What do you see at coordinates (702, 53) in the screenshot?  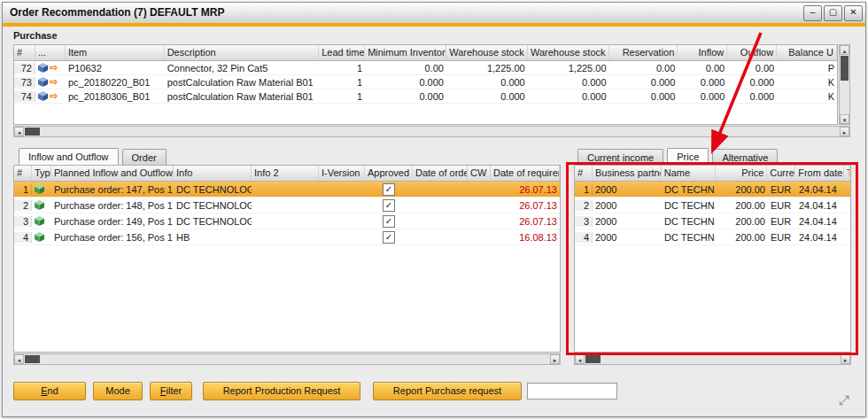 I see `column-header: Inflow` at bounding box center [702, 53].